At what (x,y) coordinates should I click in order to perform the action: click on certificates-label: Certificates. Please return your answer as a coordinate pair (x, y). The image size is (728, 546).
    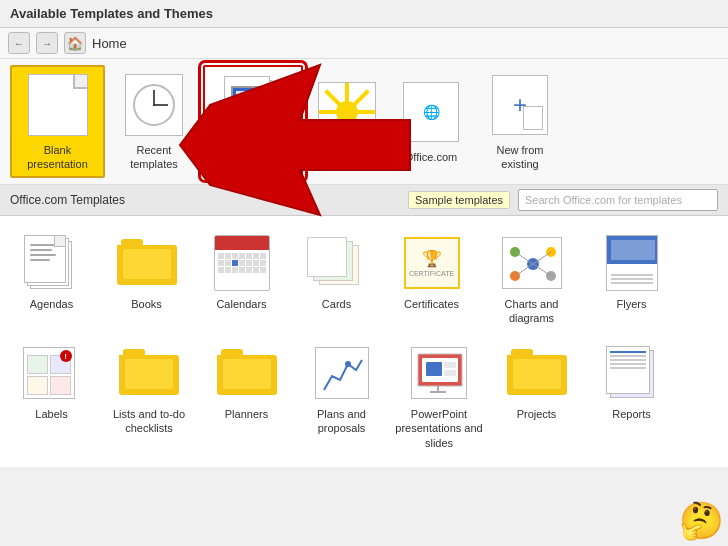
    Looking at the image, I should click on (432, 304).